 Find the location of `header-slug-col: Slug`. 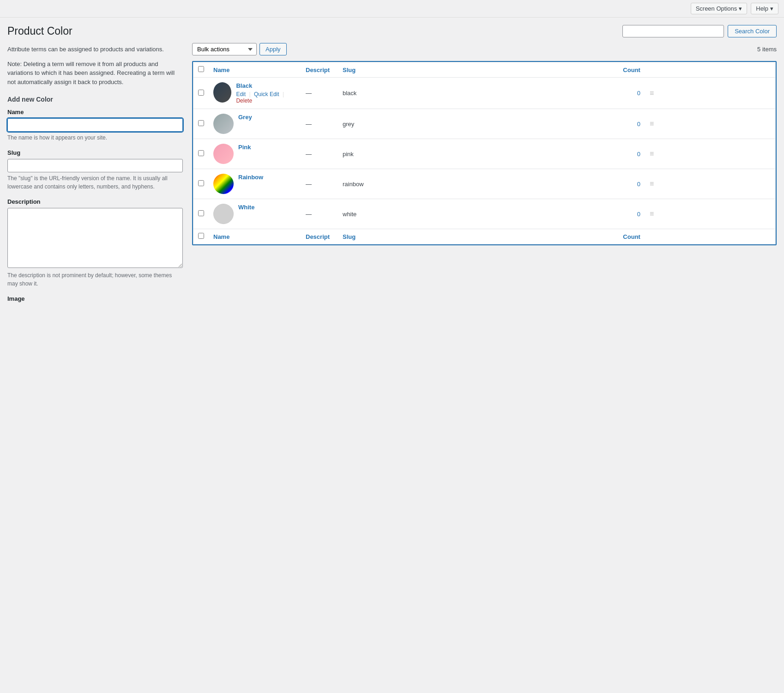

header-slug-col: Slug is located at coordinates (366, 70).